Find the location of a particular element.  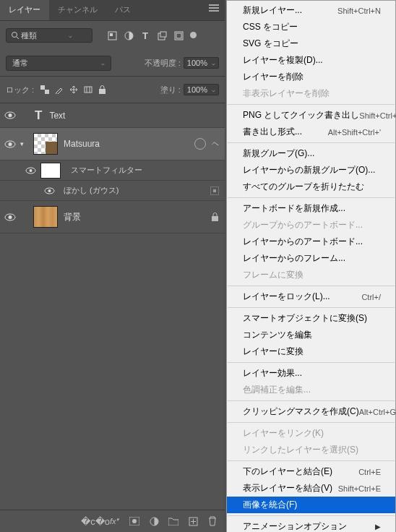

opacity-value: 100%⌵ is located at coordinates (201, 63).